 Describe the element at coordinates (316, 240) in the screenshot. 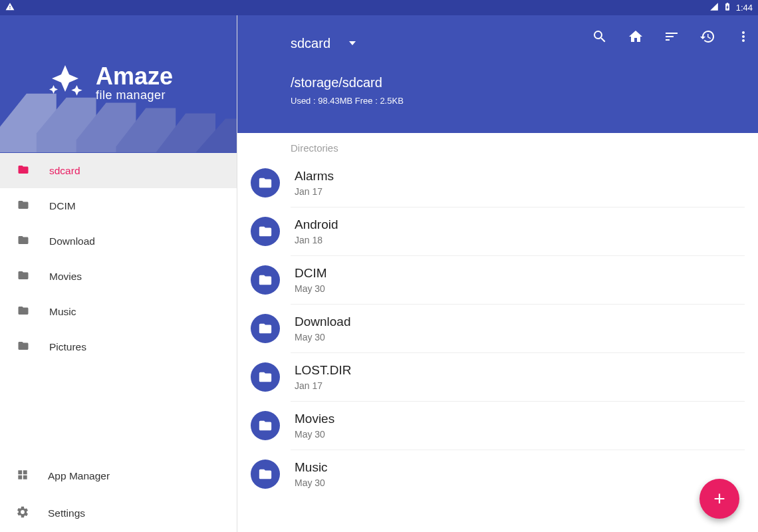

I see `directory-date: Jan 18` at that location.